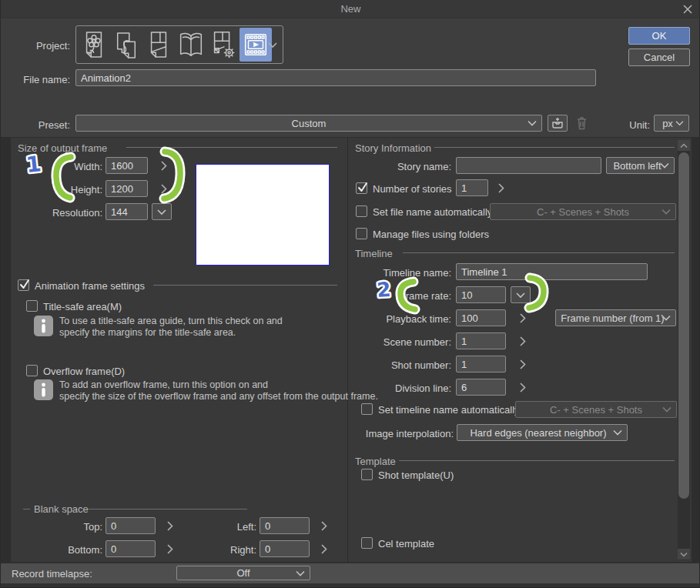  I want to click on timeline-name-input, so click(551, 272).